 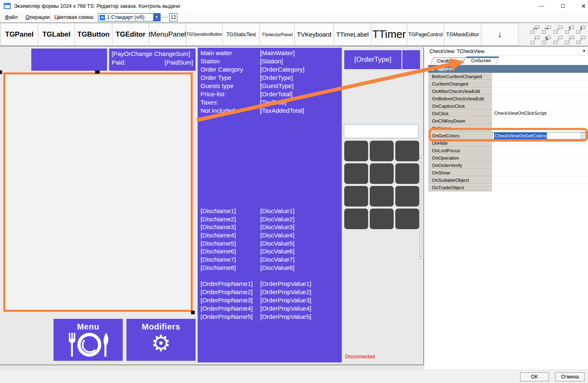 I want to click on align-vertical-centers-icon: ⇅, so click(x=546, y=40).